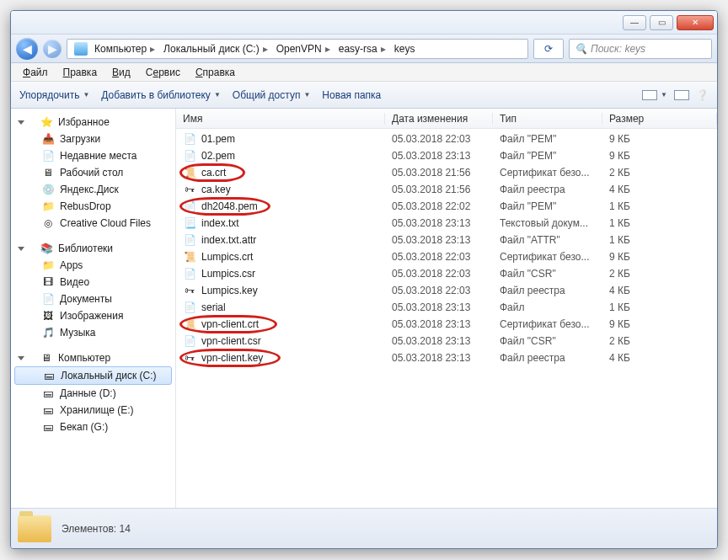  Describe the element at coordinates (660, 223) in the screenshot. I see `file-size: 1 КБ` at that location.